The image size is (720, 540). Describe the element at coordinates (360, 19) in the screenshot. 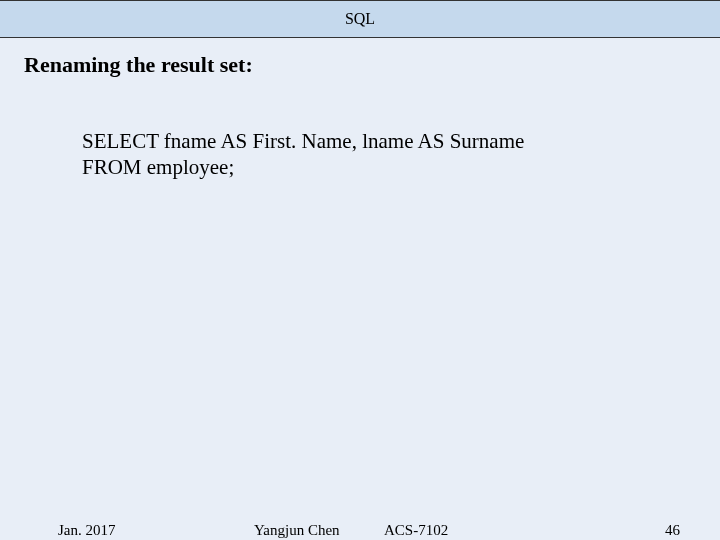

I see `slide-header: SQL` at that location.